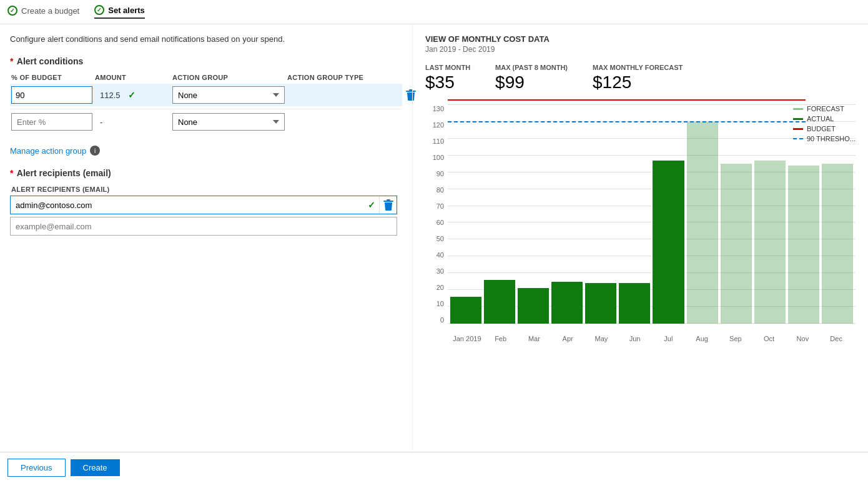  I want to click on chart-title: VIEW OF MONTHLY COST DATA, so click(641, 39).